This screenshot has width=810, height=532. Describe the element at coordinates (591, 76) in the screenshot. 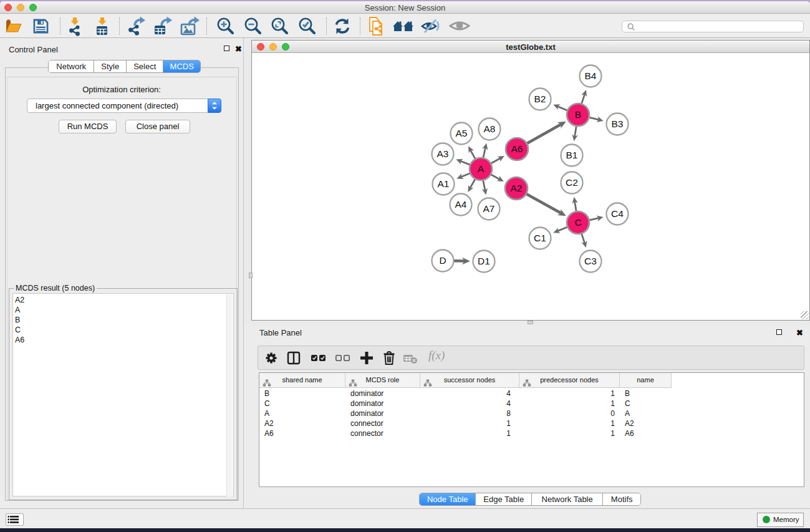

I see `svg-text: B4` at that location.